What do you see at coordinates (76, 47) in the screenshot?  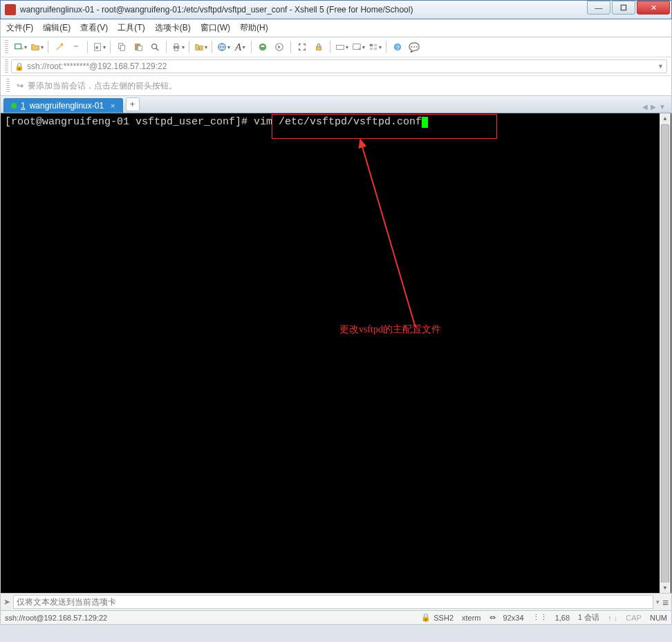 I see `disconnect-button` at bounding box center [76, 47].